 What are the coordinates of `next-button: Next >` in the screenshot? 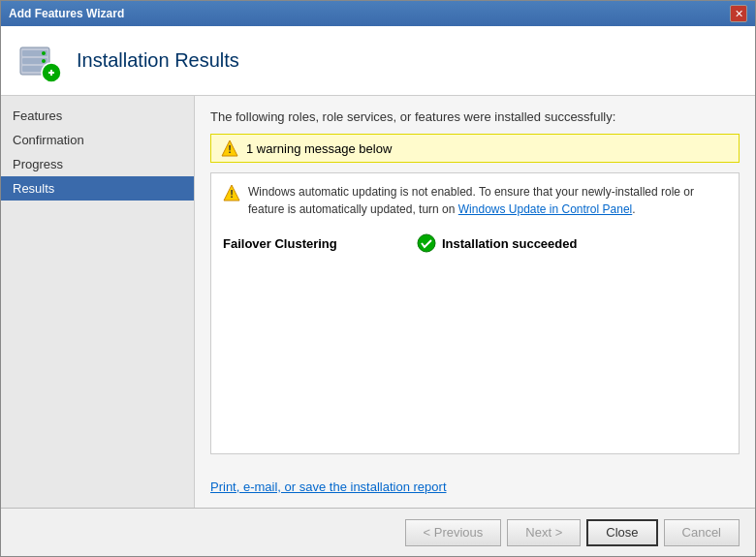 It's located at (544, 533).